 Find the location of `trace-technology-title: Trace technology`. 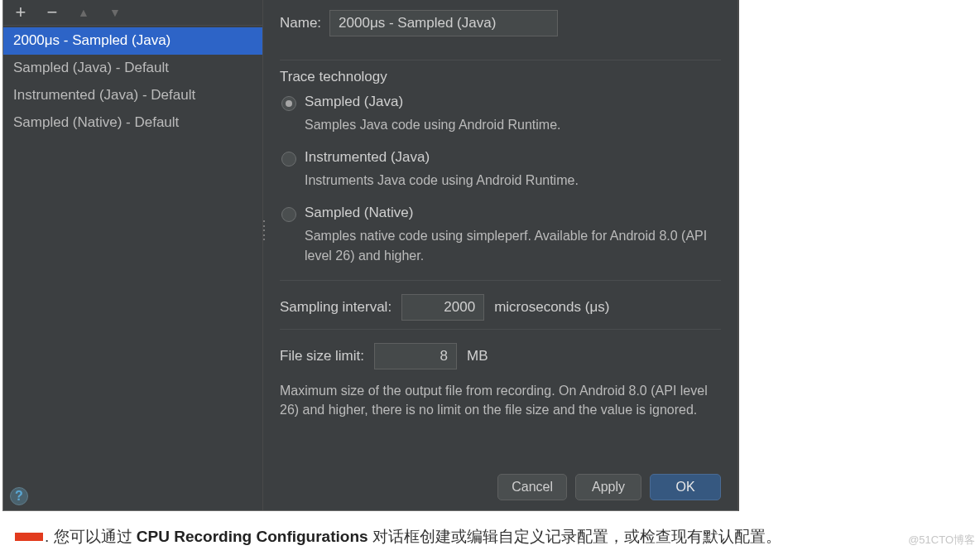

trace-technology-title: Trace technology is located at coordinates (500, 77).